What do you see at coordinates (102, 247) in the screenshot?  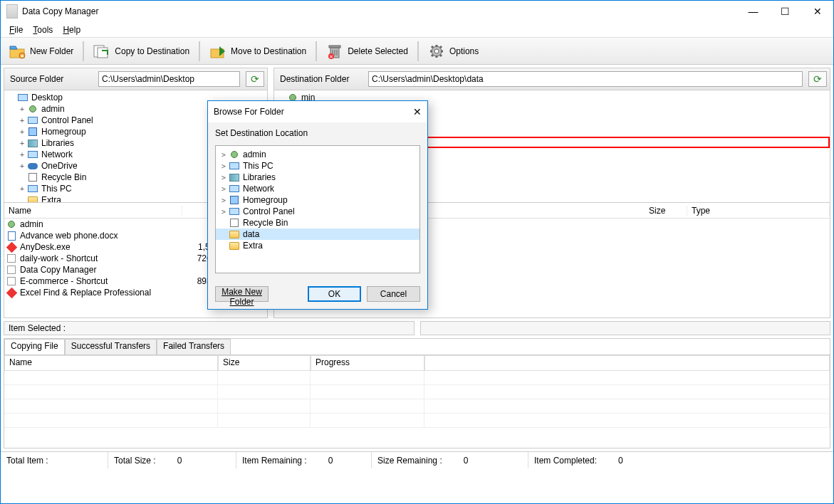 I see `file-name: AnyDesk.exe` at bounding box center [102, 247].